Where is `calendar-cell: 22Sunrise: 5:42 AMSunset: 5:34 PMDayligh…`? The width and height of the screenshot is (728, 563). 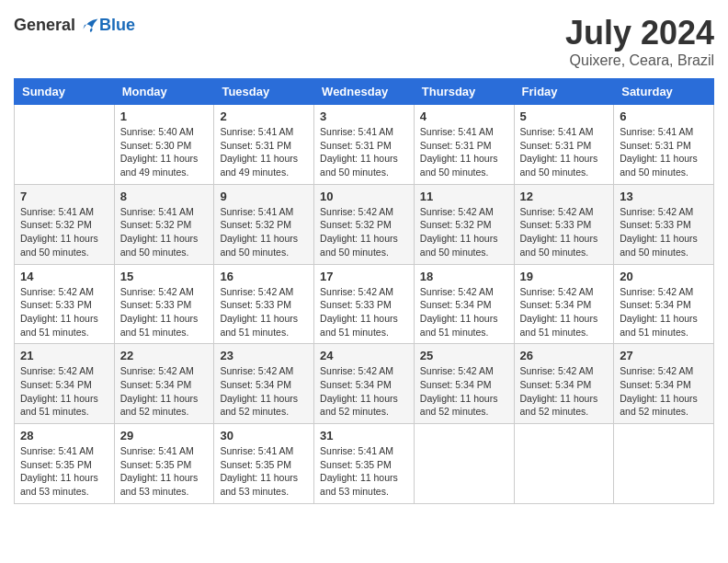 calendar-cell: 22Sunrise: 5:42 AMSunset: 5:34 PMDayligh… is located at coordinates (164, 385).